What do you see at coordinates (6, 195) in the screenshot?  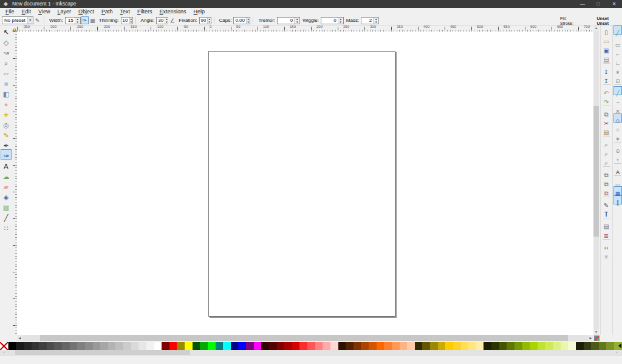 I see `paint-bucket-tool: ◈` at bounding box center [6, 195].